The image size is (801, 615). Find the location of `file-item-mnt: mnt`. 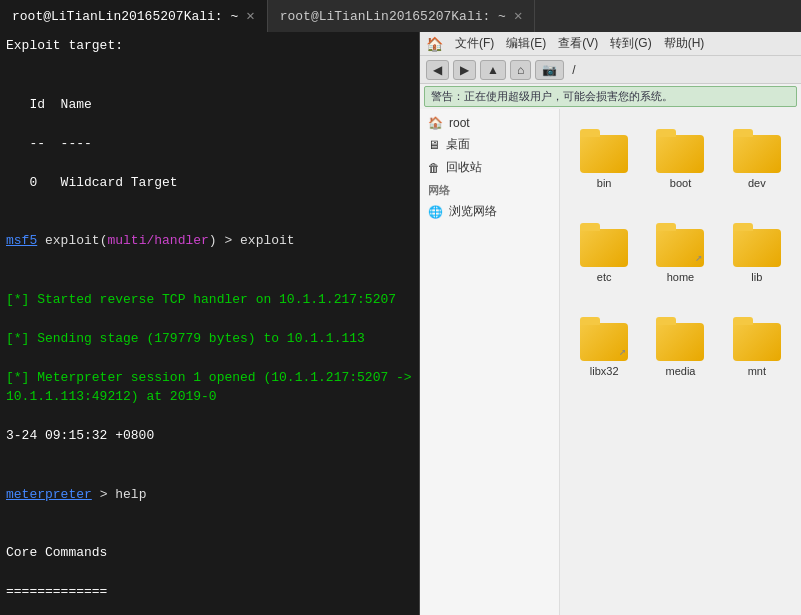

file-item-mnt: mnt is located at coordinates (757, 350).